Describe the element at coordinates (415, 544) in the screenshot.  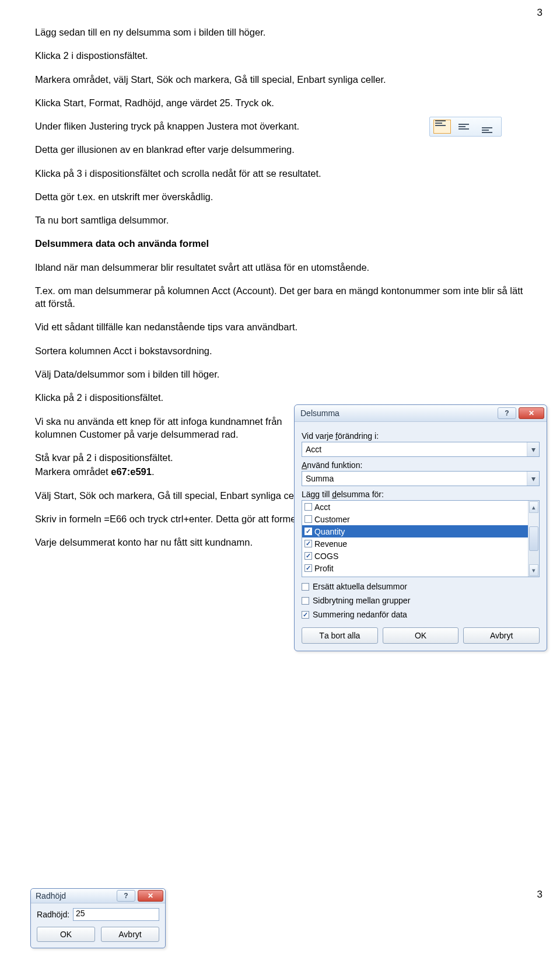
I see `list-item: ✓Revenue` at that location.